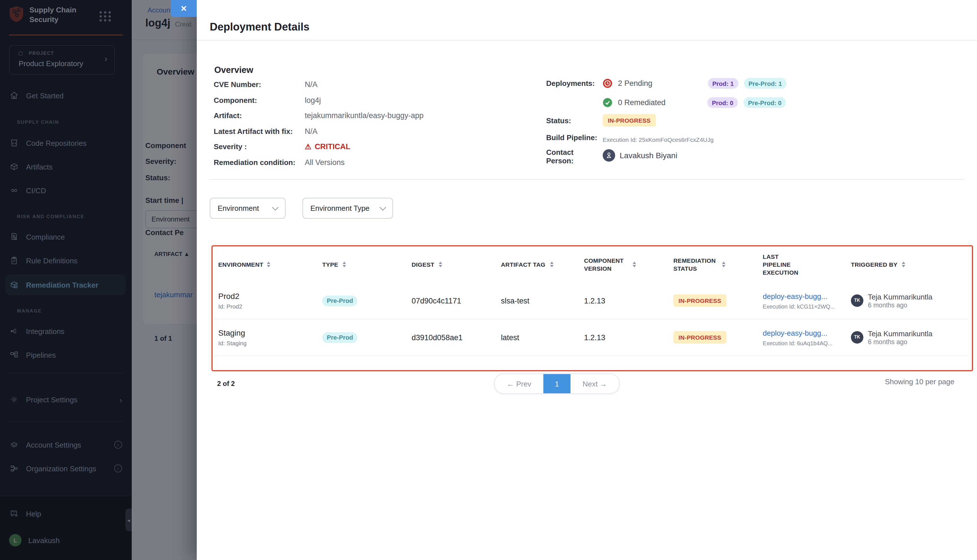  Describe the element at coordinates (229, 296) in the screenshot. I see `environment-name: Prod2` at that location.